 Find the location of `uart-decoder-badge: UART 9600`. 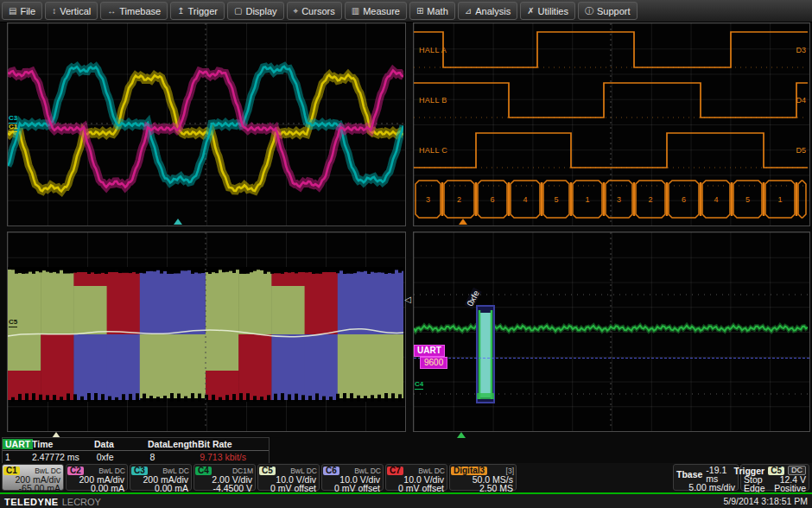

uart-decoder-badge: UART 9600 is located at coordinates (430, 357).